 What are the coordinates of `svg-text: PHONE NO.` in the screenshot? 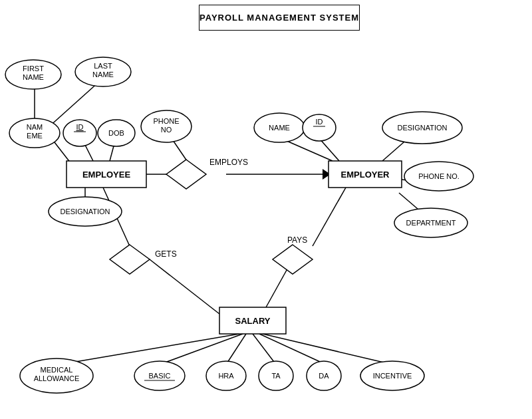 It's located at (439, 176).